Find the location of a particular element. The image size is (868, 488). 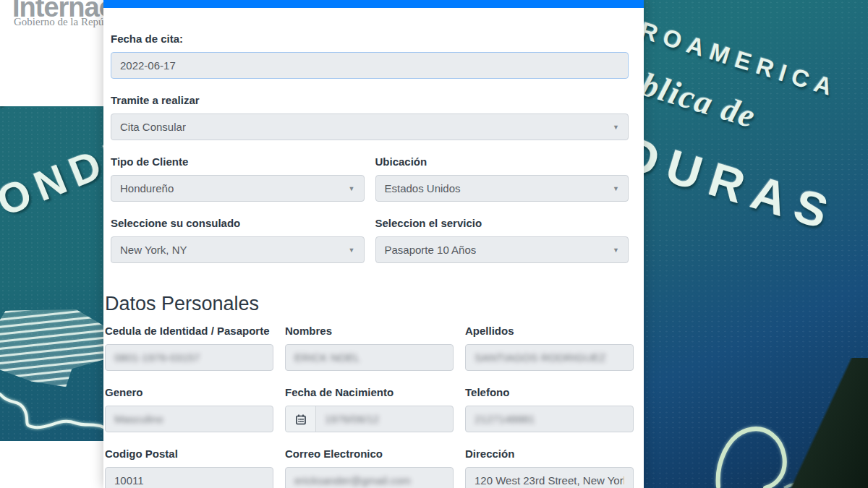

servicio-group: Seleccion el servicio Pasaporte 10 Años … is located at coordinates (502, 240).